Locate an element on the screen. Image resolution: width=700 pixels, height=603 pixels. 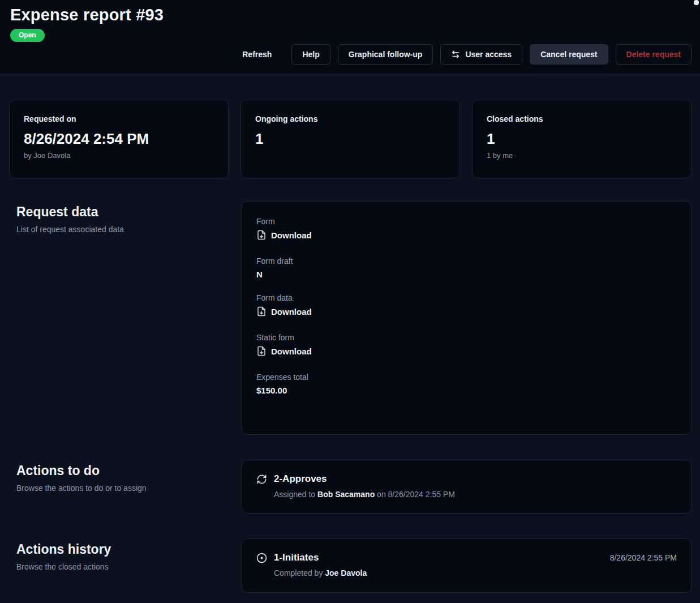
field-form-label: Form is located at coordinates (466, 221).